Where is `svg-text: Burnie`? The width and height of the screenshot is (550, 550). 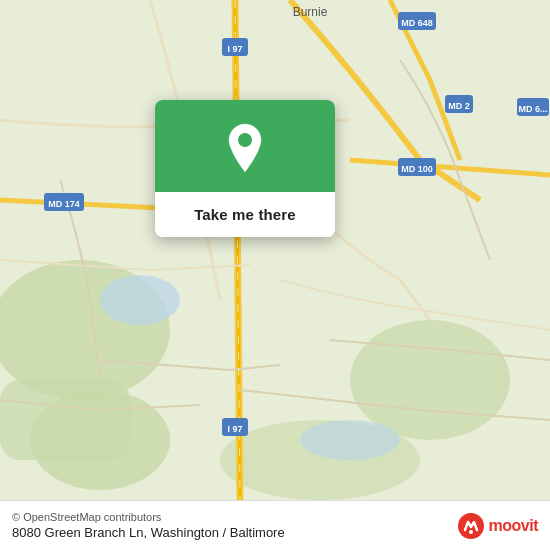 svg-text: Burnie is located at coordinates (310, 12).